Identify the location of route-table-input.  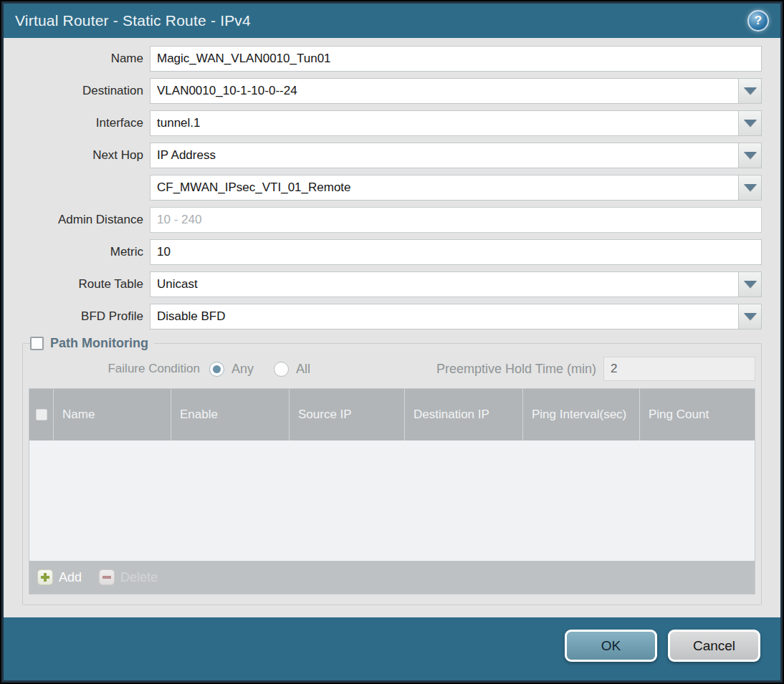
(444, 284).